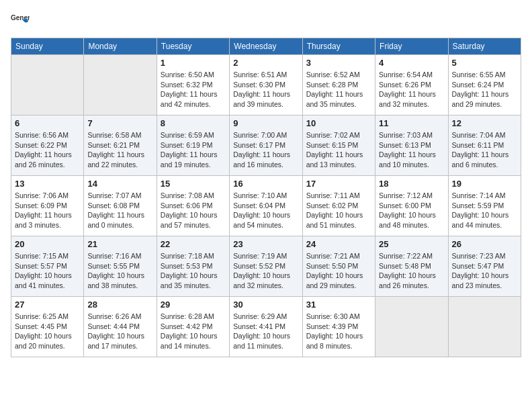  What do you see at coordinates (193, 63) in the screenshot?
I see `day-number: 1` at bounding box center [193, 63].